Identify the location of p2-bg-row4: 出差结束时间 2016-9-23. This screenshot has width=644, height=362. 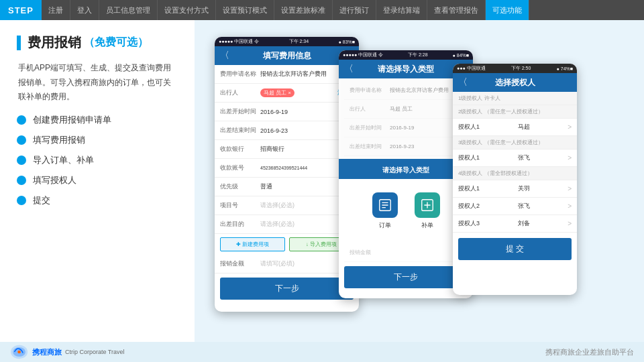
(406, 147).